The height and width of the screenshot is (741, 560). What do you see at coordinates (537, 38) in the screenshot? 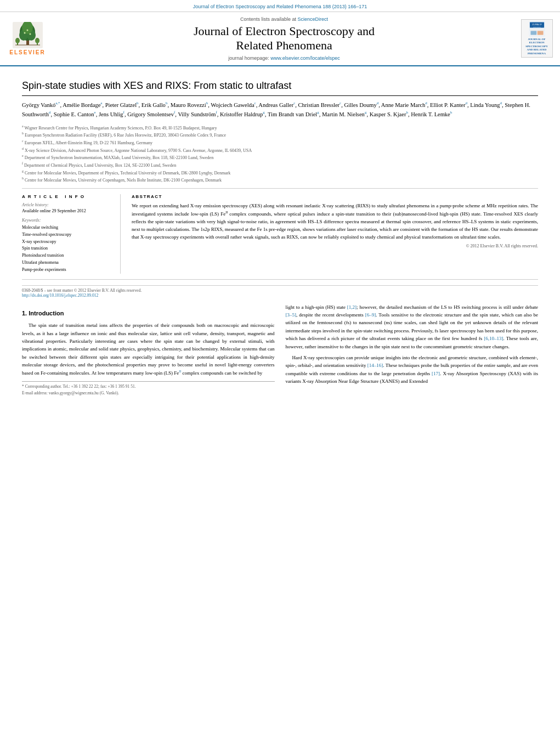
I see `journal-logo-box: JOURNAL OF ELECTRON JOURNAL OF ELECTRON …` at bounding box center [537, 38].